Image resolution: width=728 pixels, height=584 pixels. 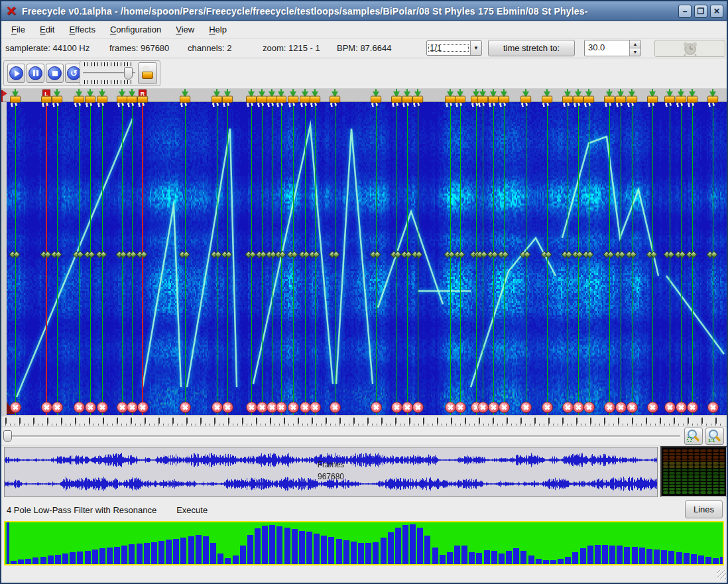 I want to click on resize-grip, so click(x=721, y=575).